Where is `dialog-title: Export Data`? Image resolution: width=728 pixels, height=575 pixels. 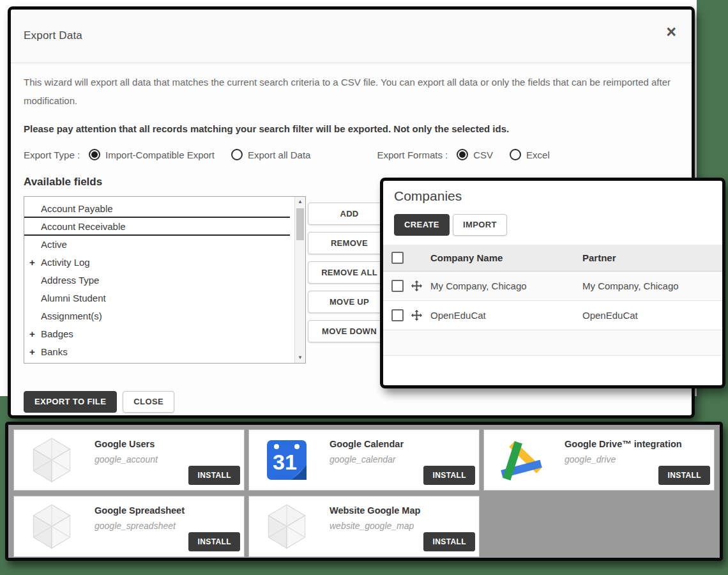 dialog-title: Export Data is located at coordinates (53, 36).